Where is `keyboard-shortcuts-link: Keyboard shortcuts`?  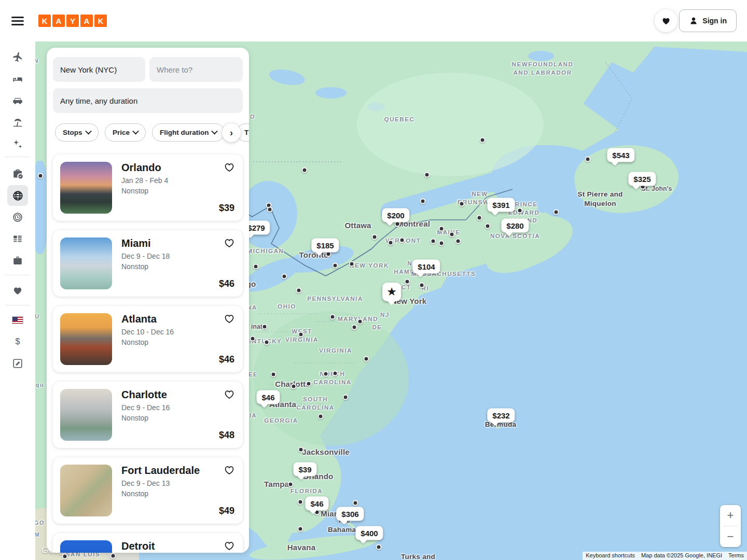 keyboard-shortcuts-link: Keyboard shortcuts is located at coordinates (610, 556).